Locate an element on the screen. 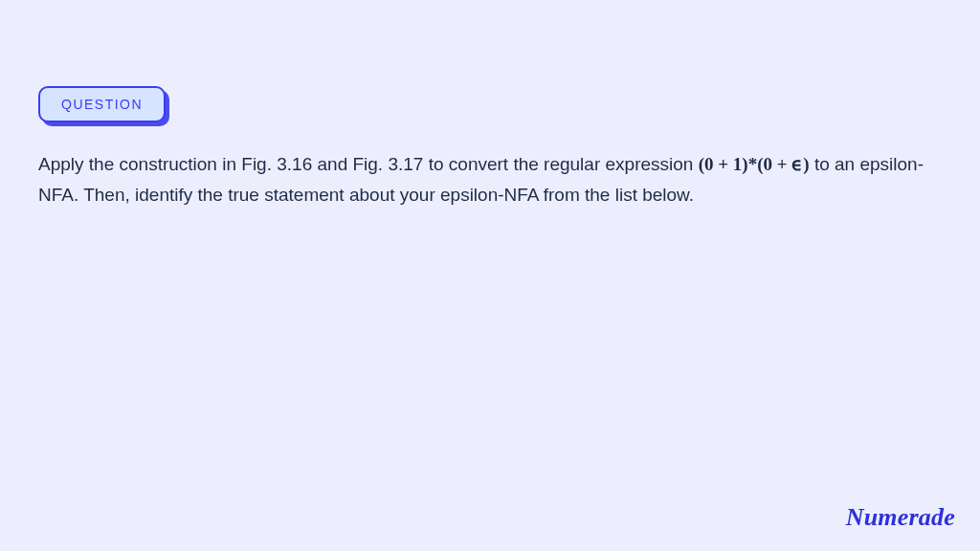 This screenshot has height=551, width=980. brand-logo: Numerade is located at coordinates (901, 518).